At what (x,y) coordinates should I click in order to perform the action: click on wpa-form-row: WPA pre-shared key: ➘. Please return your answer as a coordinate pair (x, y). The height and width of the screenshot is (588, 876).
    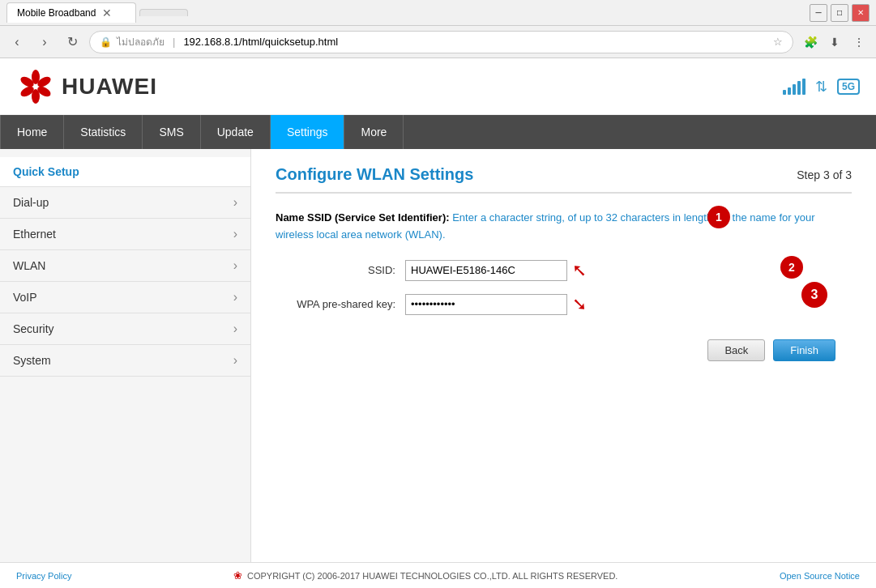
    Looking at the image, I should click on (564, 305).